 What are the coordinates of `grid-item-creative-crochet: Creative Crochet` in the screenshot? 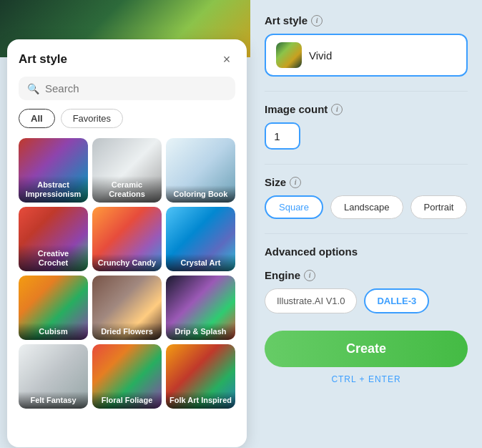 It's located at (53, 239).